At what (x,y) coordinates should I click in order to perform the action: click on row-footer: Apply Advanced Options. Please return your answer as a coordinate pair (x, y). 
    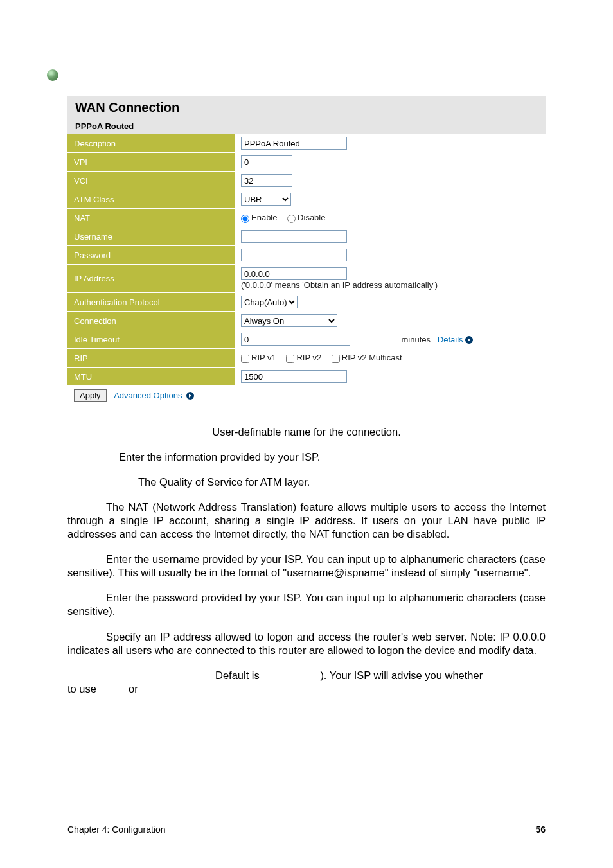
    Looking at the image, I should click on (306, 396).